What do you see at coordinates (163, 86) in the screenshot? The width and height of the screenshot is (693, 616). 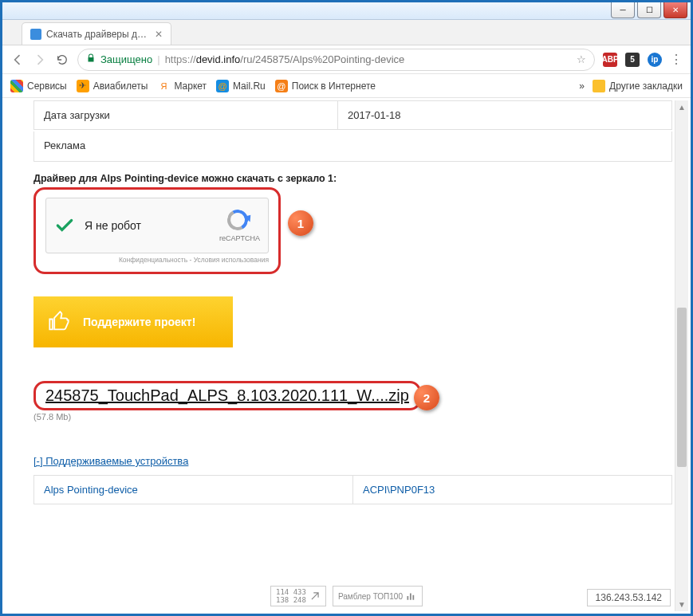 I see `market-icon: Я` at bounding box center [163, 86].